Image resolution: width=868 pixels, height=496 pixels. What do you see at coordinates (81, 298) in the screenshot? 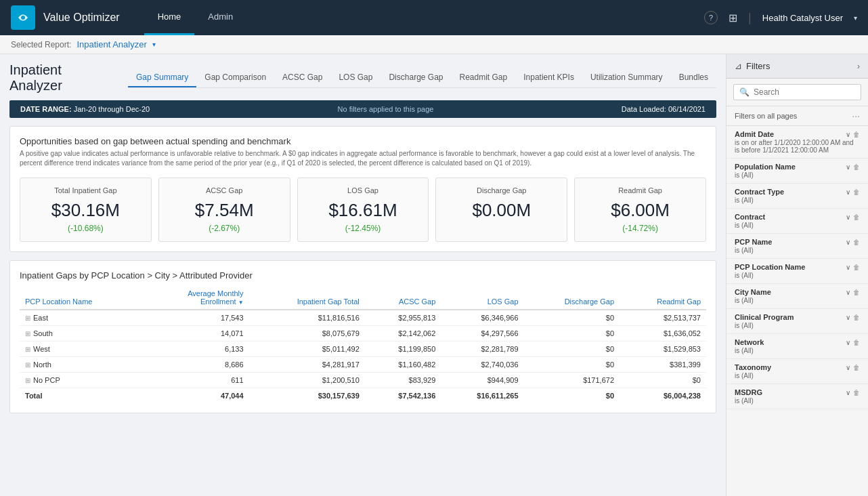
I see `col-pcp-location: PCP Location Name` at bounding box center [81, 298].